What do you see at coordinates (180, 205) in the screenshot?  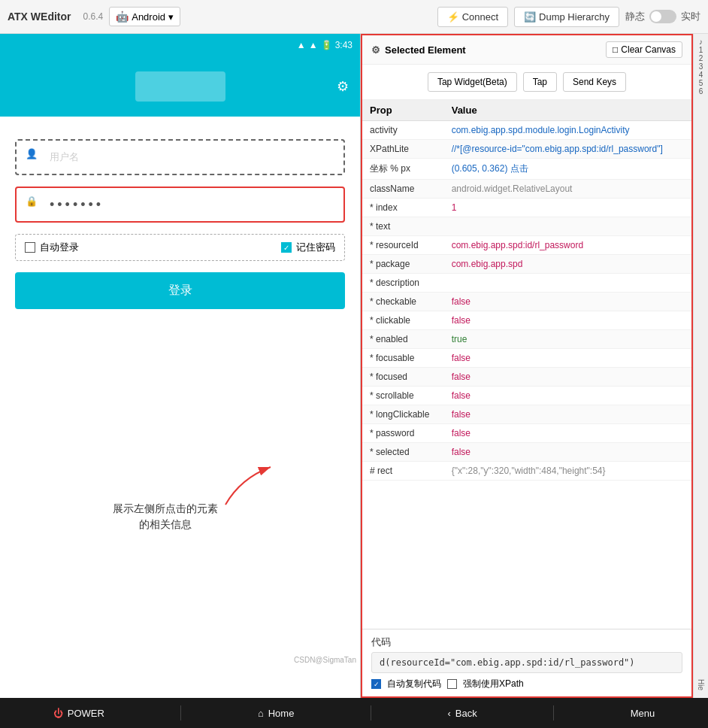 I see `password-field: 🔒 •••••••` at bounding box center [180, 205].